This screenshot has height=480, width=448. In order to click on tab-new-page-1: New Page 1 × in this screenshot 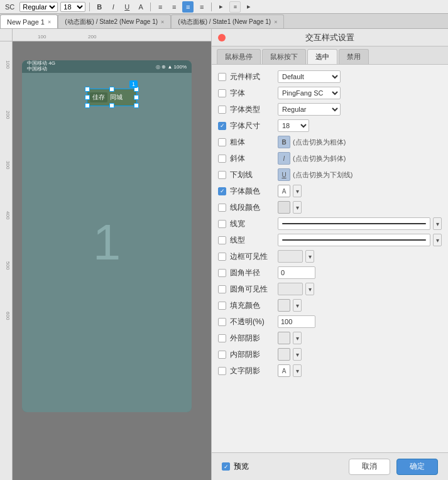, I will do `click(29, 21)`.